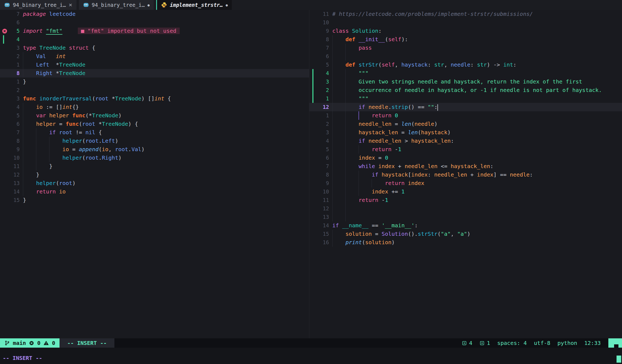  I want to click on git-branch-label: main, so click(19, 343).